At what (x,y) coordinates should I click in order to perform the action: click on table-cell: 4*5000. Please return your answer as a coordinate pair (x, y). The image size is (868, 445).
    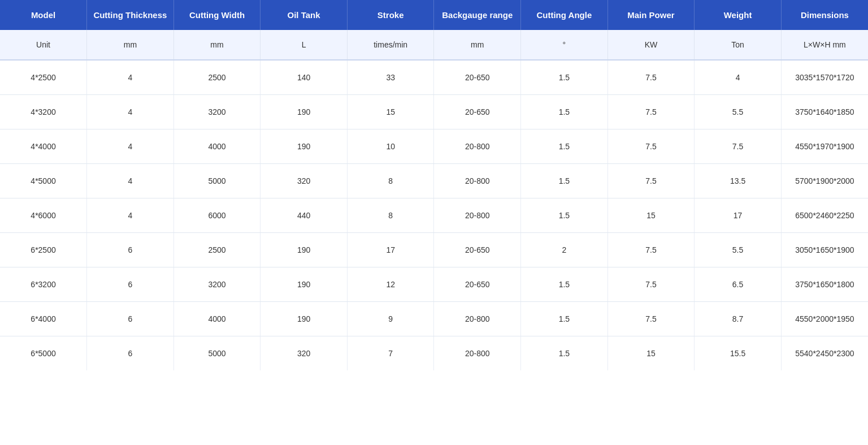
    Looking at the image, I should click on (44, 181).